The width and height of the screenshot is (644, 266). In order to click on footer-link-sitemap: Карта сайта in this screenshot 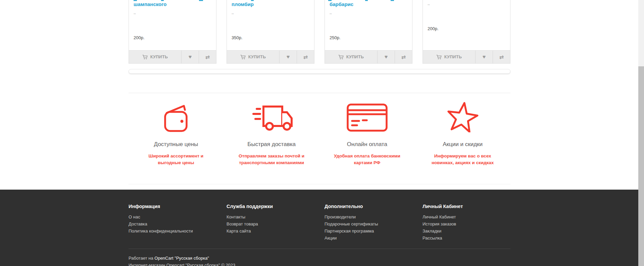, I will do `click(239, 231)`.